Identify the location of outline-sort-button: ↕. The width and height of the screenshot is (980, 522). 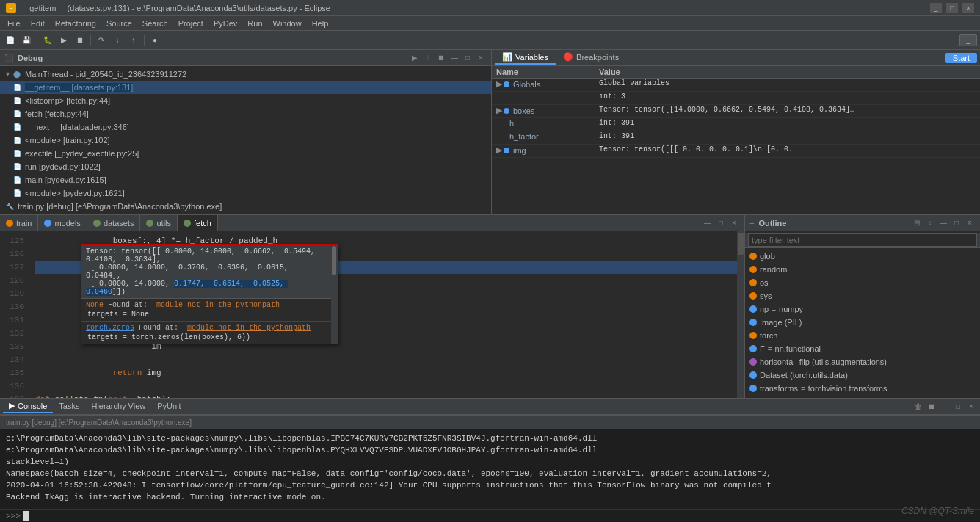
(930, 223).